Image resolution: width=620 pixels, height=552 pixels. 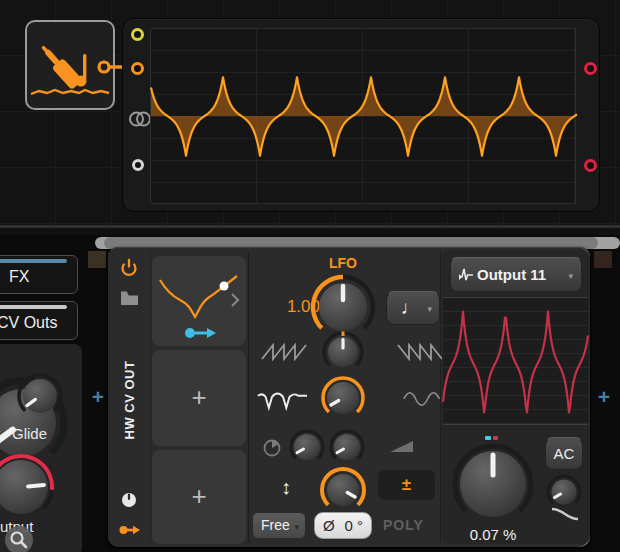 I want to click on delay-knob, so click(x=347, y=447).